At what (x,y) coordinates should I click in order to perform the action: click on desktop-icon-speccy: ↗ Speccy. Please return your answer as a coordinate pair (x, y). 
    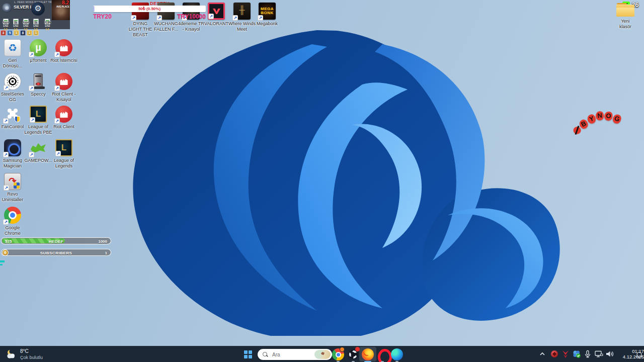
    Looking at the image, I should click on (38, 85).